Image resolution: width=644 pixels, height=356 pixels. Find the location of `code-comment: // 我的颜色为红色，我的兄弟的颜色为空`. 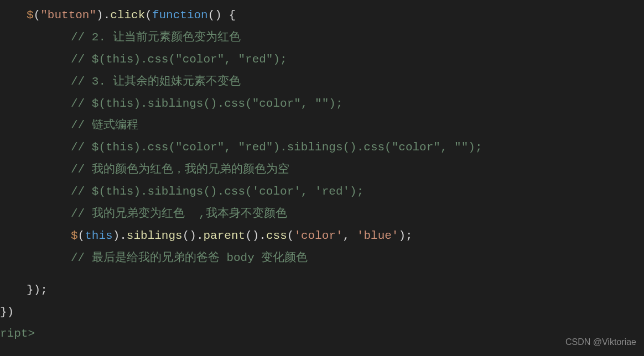

code-comment: // 我的颜色为红色，我的兄弟的颜色为空 is located at coordinates (322, 170).